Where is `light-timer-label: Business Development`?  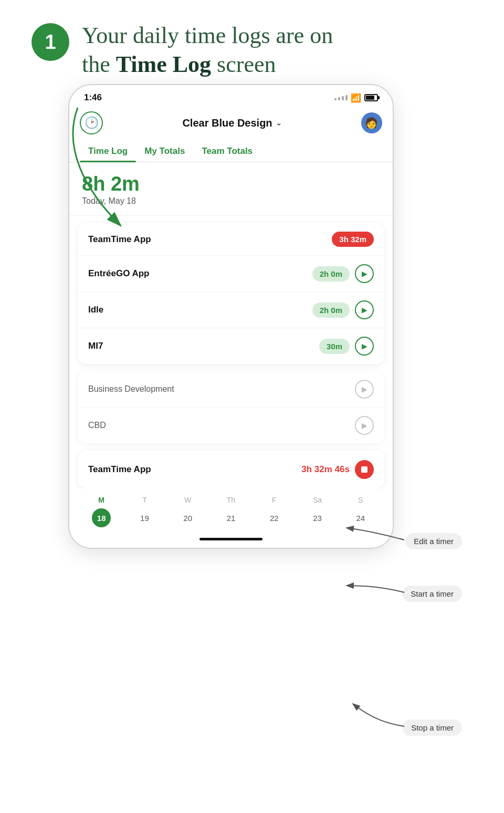
light-timer-label: Business Development is located at coordinates (131, 389).